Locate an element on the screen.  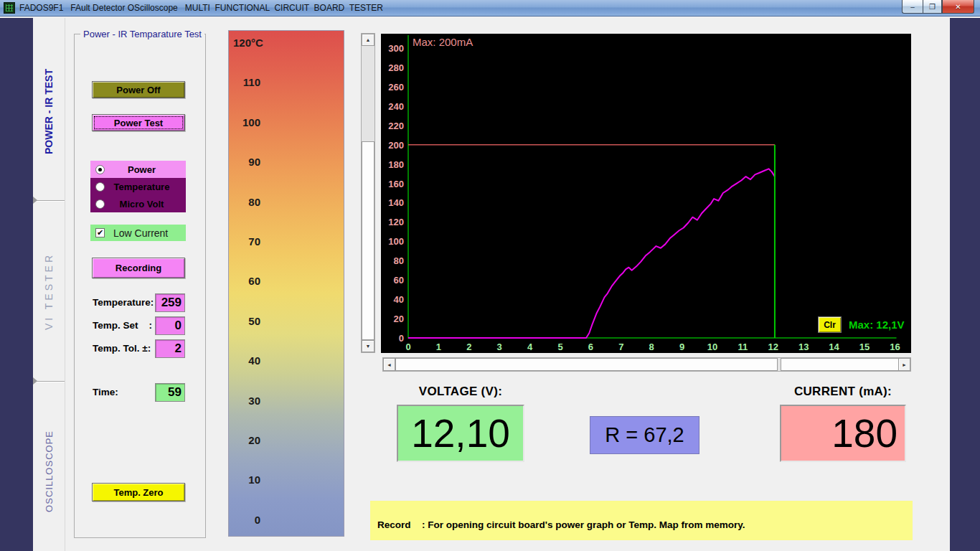
chart-vertical-scrollbar: ▲ ▼ is located at coordinates (368, 193).